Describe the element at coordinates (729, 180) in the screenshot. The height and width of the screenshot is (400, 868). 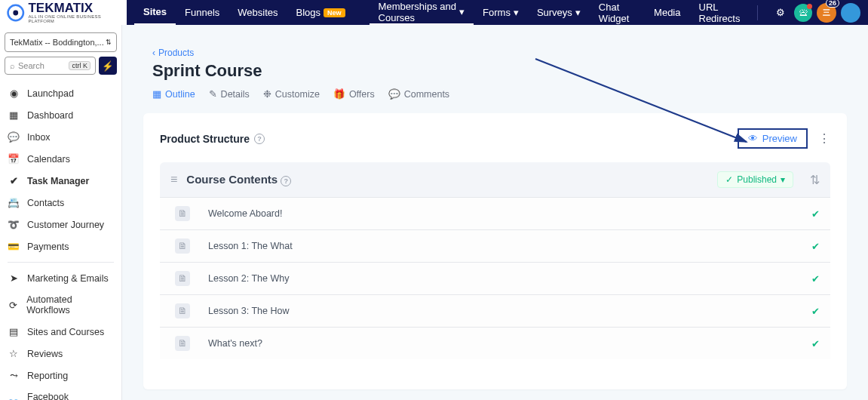
I see `check-icon: ✓` at that location.